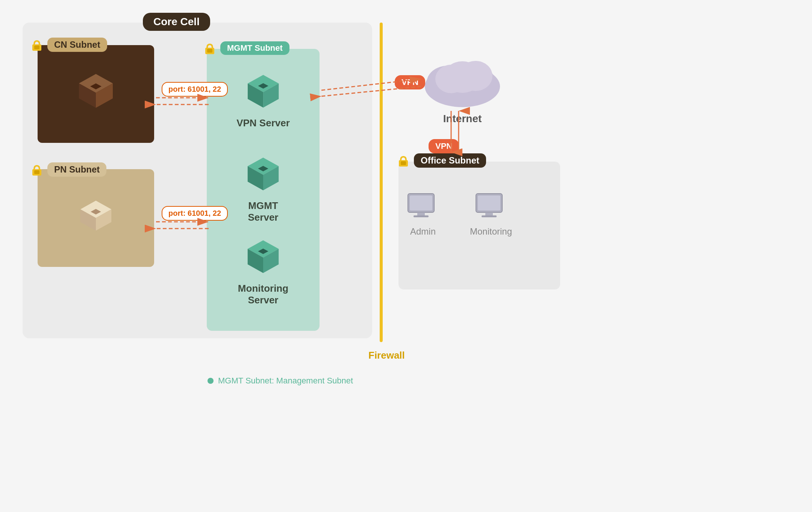  I want to click on pn-server-icon, so click(96, 215).